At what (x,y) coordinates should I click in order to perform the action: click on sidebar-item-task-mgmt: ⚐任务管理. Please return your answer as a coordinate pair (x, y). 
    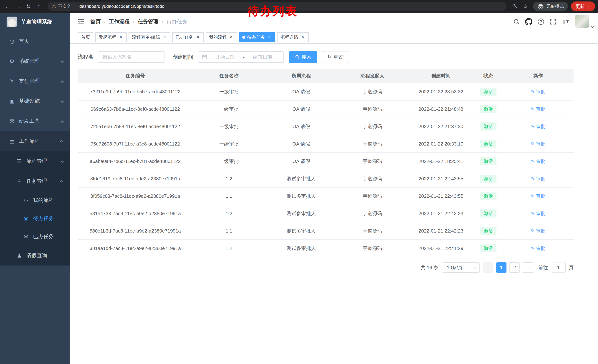
    Looking at the image, I should click on (35, 181).